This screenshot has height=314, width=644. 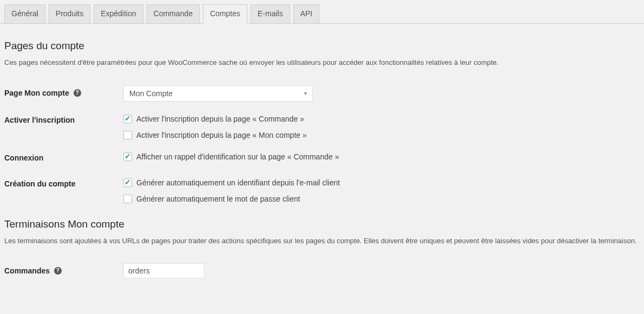 I want to click on checkbox-generate-username, so click(x=128, y=183).